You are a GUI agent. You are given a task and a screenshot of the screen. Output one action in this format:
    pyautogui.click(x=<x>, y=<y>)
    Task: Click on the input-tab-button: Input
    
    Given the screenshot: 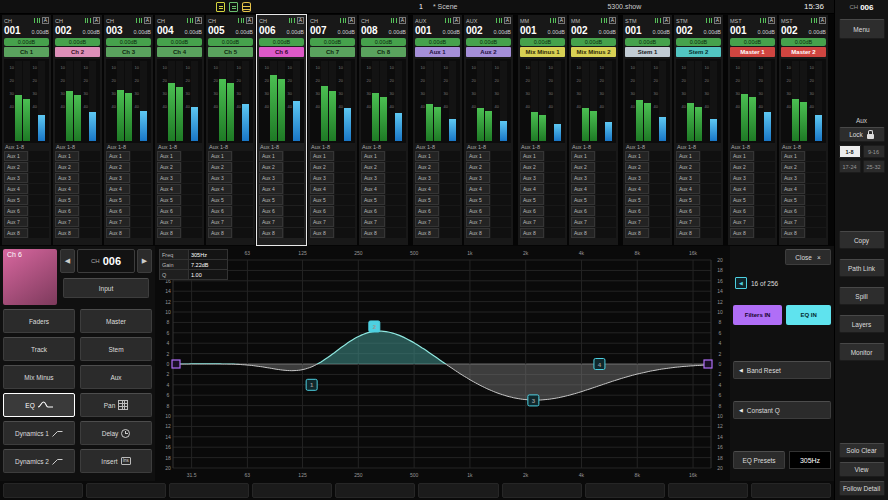 What is the action you would take?
    pyautogui.click(x=106, y=288)
    